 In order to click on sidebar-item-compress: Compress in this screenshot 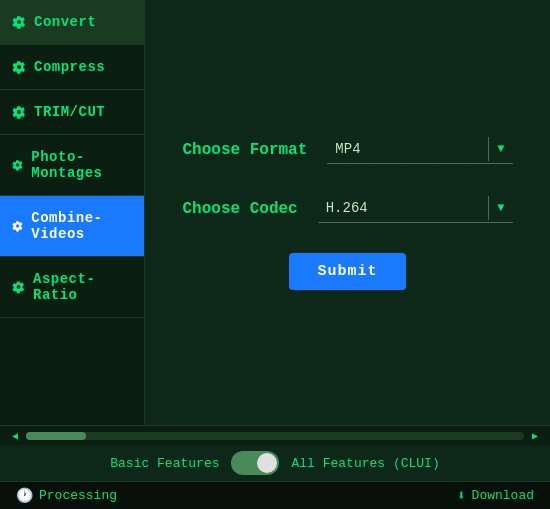, I will do `click(72, 68)`.